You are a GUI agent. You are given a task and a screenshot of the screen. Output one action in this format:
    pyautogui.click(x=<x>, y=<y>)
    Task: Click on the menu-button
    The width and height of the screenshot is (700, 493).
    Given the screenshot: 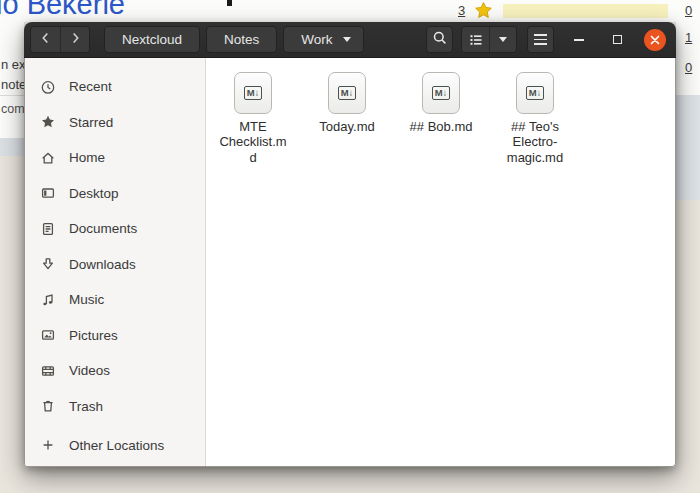 What is the action you would take?
    pyautogui.click(x=540, y=40)
    